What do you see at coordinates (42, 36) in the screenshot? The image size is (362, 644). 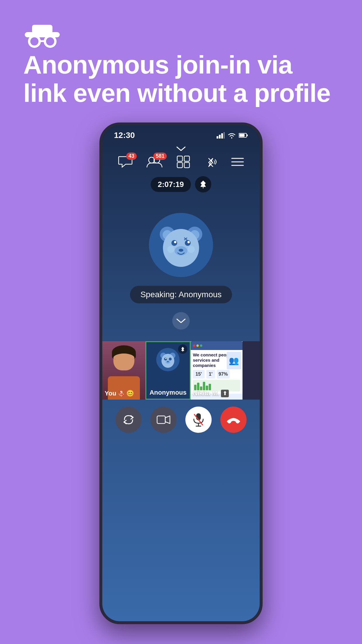 I see `incognito-icon` at bounding box center [42, 36].